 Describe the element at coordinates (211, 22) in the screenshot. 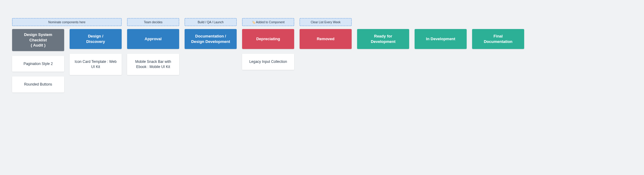

I see `note-build: Build / QA / Launch` at that location.